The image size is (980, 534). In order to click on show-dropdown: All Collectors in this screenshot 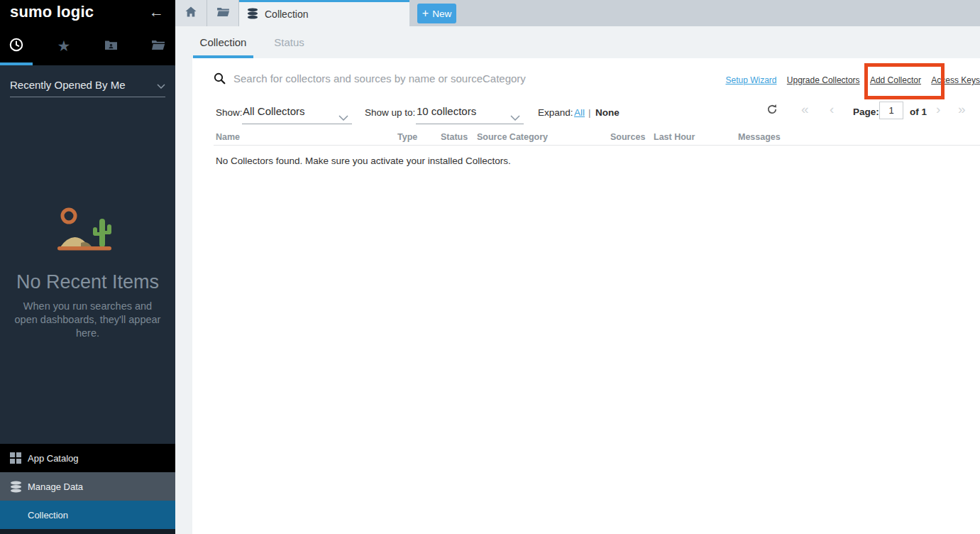, I will do `click(274, 111)`.